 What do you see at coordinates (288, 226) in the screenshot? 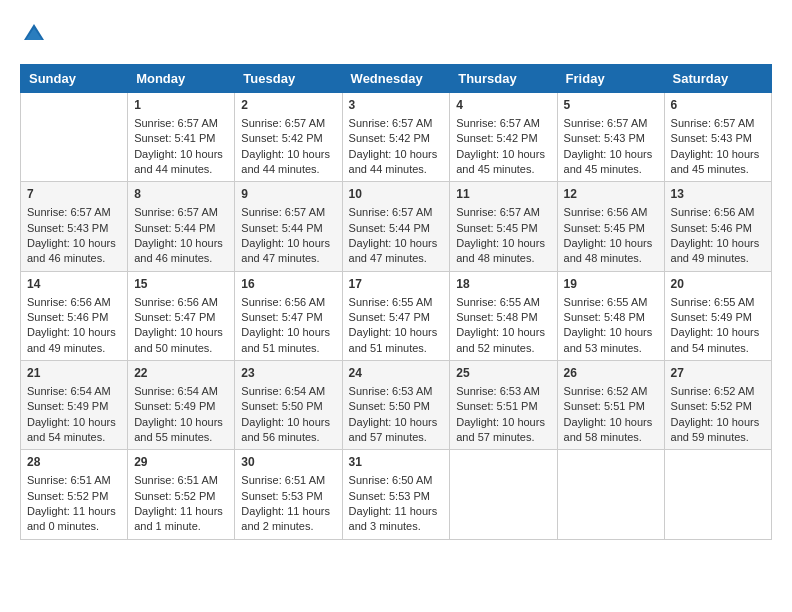
I see `calendar-cell: 9Sunrise: 6:57 AMSunset: 5:44 PMDaylight…` at bounding box center [288, 226].